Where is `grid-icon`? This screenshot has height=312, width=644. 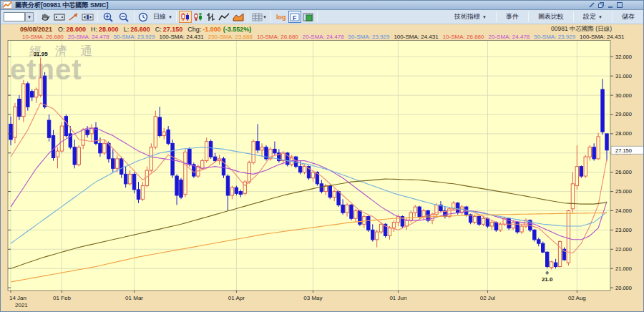
grid-icon is located at coordinates (258, 17).